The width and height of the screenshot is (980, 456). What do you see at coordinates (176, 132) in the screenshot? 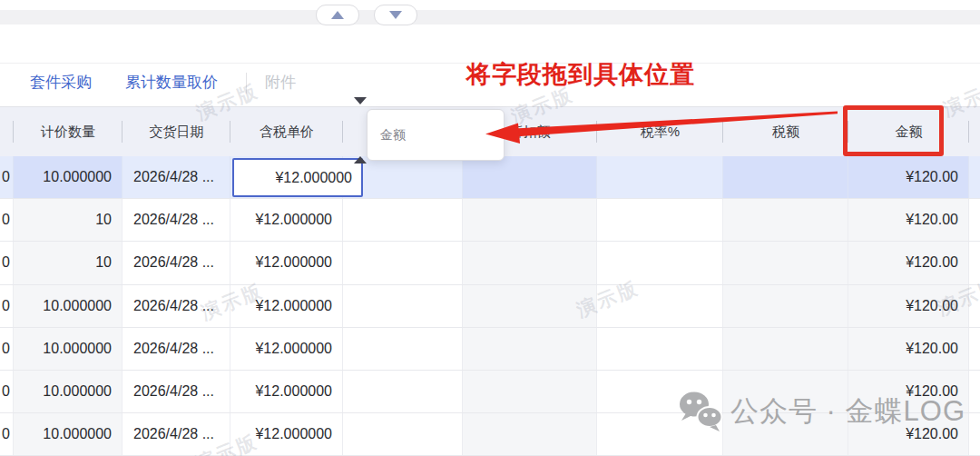
I see `header-cell-date: 交货日期` at bounding box center [176, 132].